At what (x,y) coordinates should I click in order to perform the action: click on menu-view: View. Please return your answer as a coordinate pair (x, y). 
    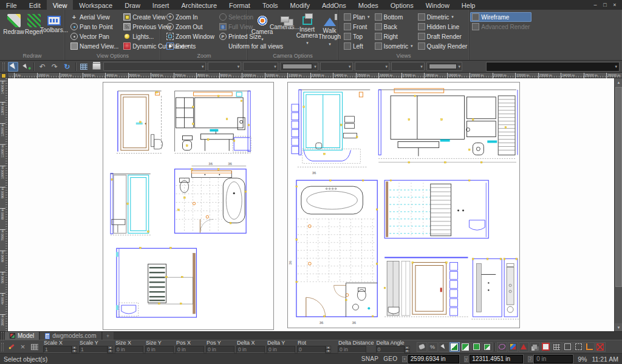
    Looking at the image, I should click on (60, 5).